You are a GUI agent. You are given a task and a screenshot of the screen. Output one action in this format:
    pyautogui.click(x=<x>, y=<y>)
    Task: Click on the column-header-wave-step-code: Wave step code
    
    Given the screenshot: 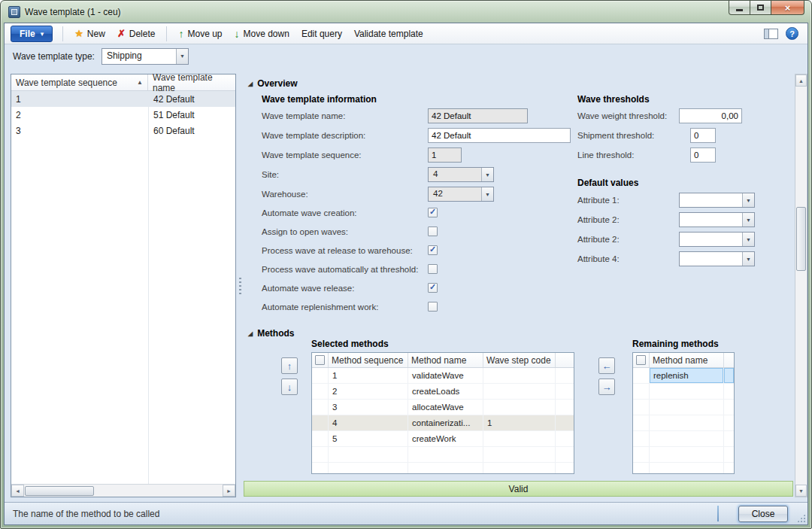 What is the action you would take?
    pyautogui.click(x=520, y=360)
    